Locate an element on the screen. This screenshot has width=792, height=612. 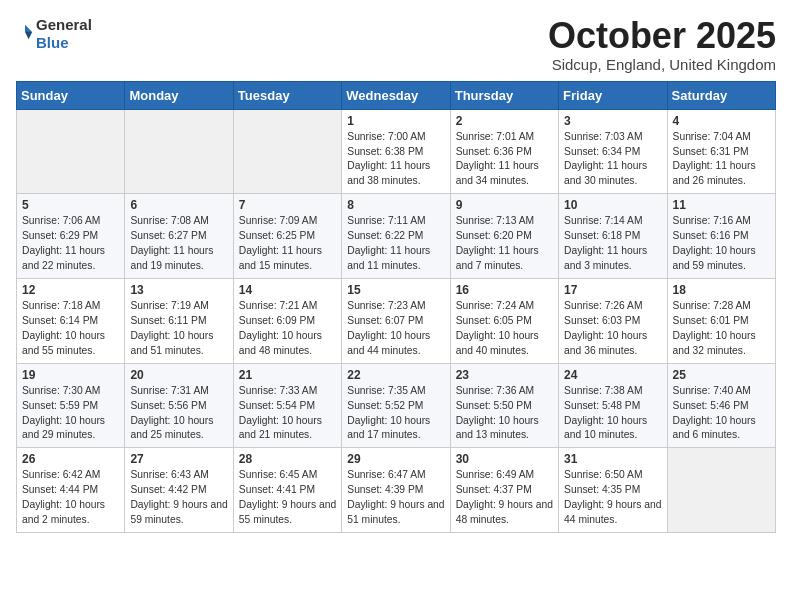
cell-content: Sunrise: 6:42 AM Sunset: 4:44 PM Dayligh… is located at coordinates (70, 498).